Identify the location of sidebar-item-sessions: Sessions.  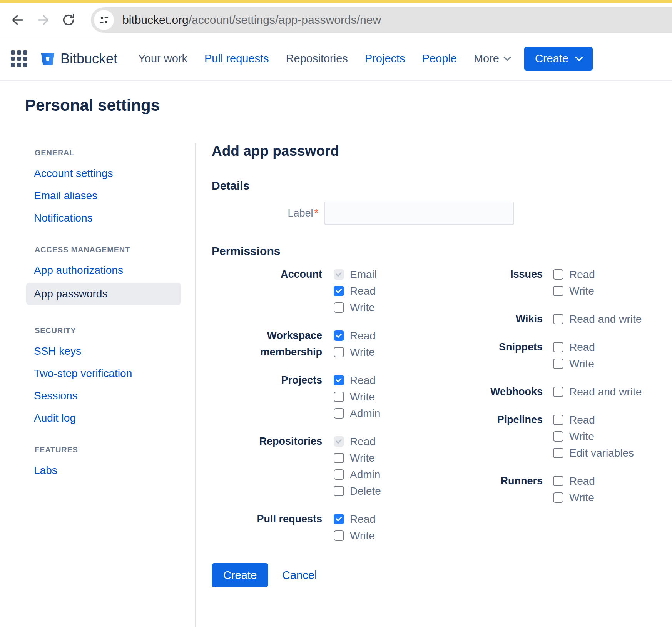
(56, 396).